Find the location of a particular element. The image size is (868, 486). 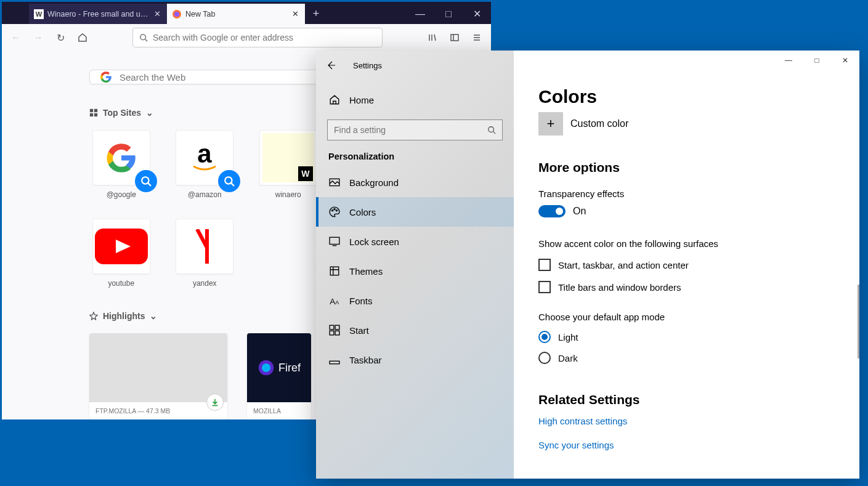

checkbox-title-bars: Title bars and window borders is located at coordinates (686, 287).